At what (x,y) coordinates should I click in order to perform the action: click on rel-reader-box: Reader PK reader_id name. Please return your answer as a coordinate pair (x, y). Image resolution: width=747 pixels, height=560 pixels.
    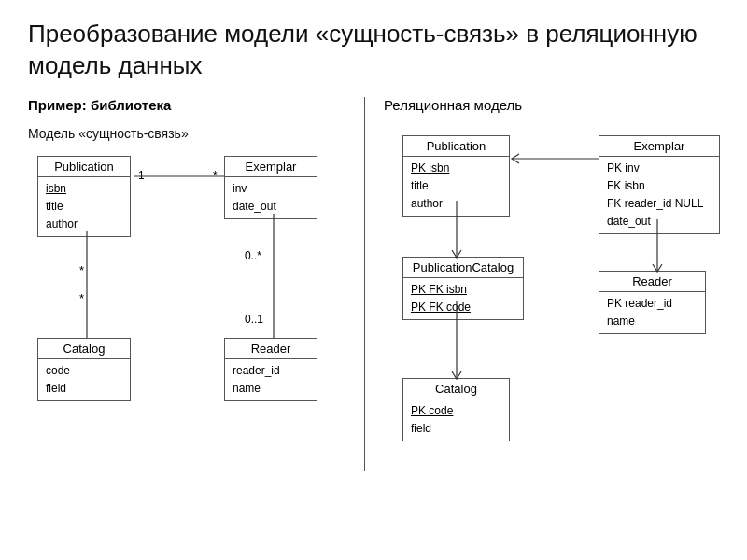
    Looking at the image, I should click on (652, 302).